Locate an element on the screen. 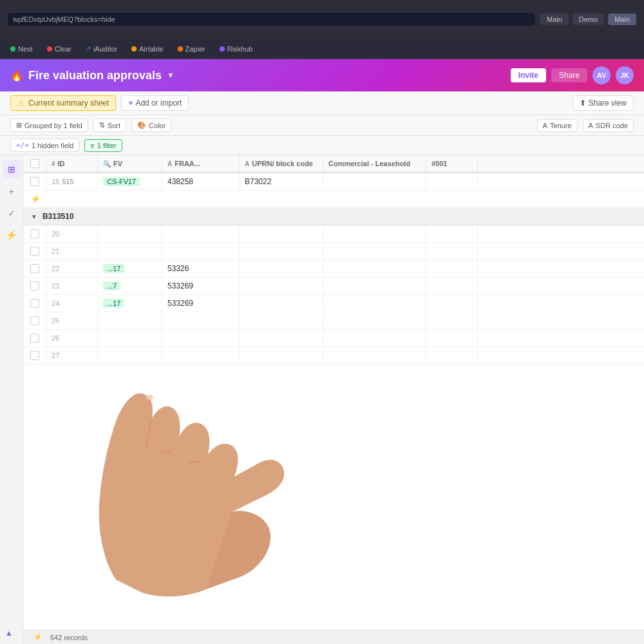  td-id-23: 23 is located at coordinates (72, 286).